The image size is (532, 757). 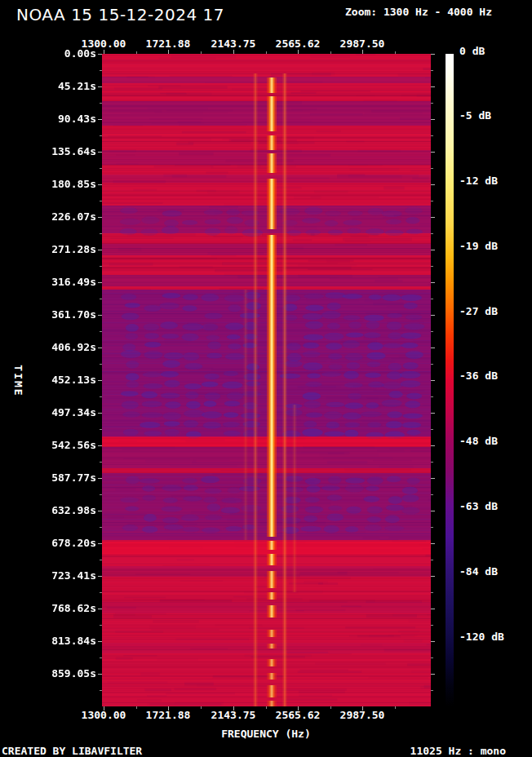 What do you see at coordinates (104, 715) in the screenshot?
I see `x-tick-label: 1300.00` at bounding box center [104, 715].